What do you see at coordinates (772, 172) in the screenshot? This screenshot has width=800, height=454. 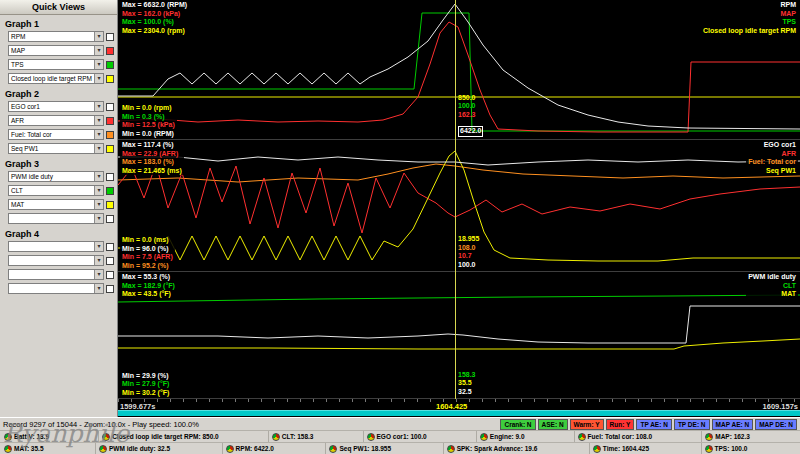 I see `legend-item: Seq PW1` at bounding box center [772, 172].